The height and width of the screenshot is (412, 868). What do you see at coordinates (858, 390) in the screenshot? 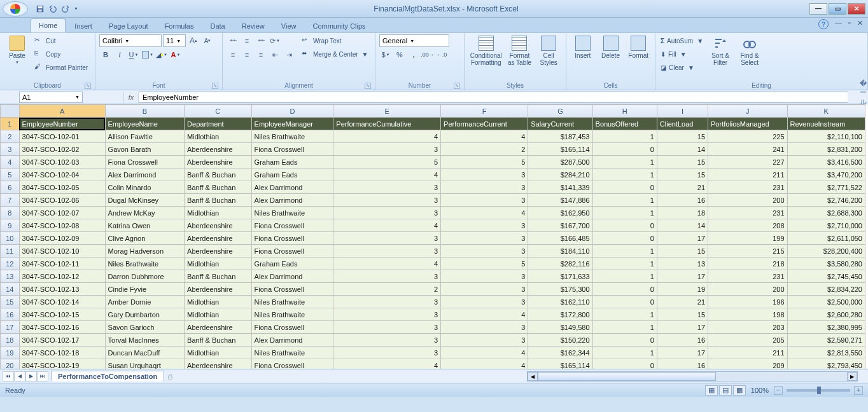
I see `zoom-in-button: +` at bounding box center [858, 390].